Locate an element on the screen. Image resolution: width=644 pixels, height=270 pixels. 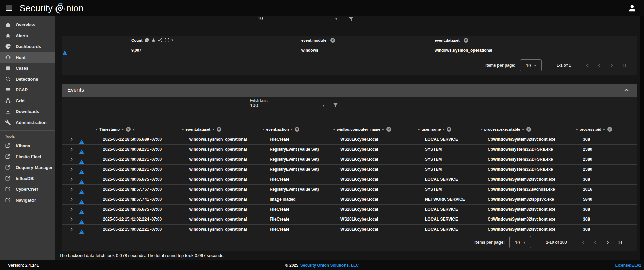
sidebar-item-pcap: PCAP is located at coordinates (28, 90).